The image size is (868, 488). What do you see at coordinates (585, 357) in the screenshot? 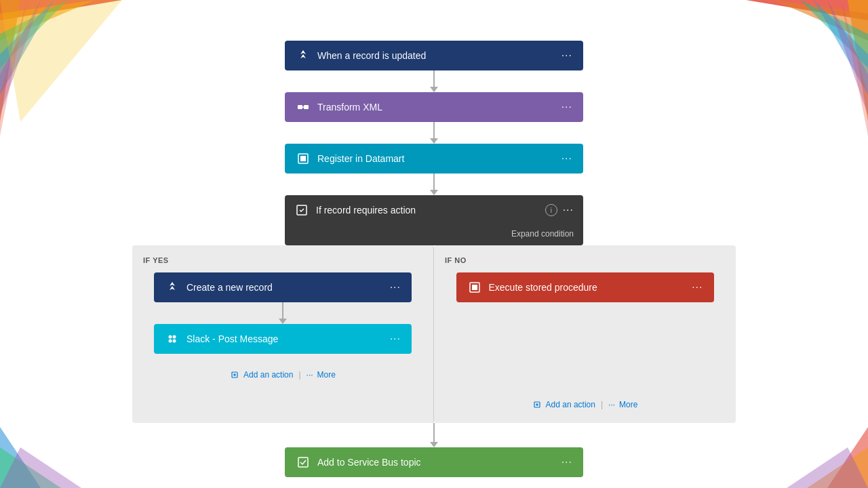
I see `branch-no-actions: Add an action | ··· More` at bounding box center [585, 357].